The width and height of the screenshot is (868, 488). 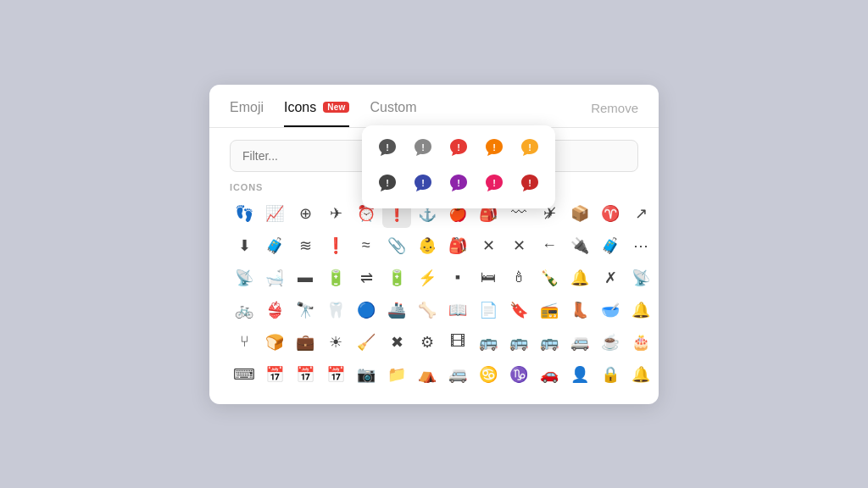 What do you see at coordinates (317, 114) in the screenshot?
I see `tab-icons: Icons New` at bounding box center [317, 114].